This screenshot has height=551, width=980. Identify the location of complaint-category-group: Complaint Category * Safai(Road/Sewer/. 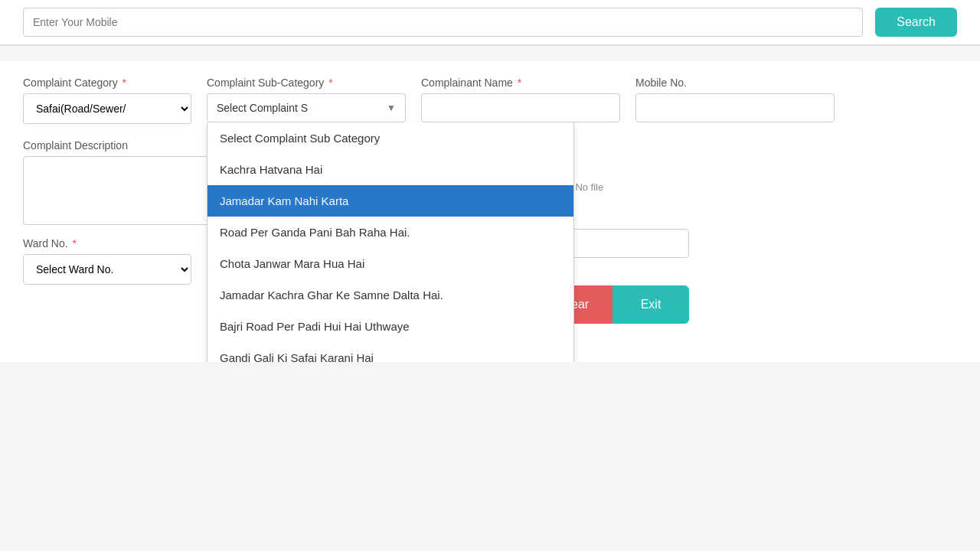
(107, 100).